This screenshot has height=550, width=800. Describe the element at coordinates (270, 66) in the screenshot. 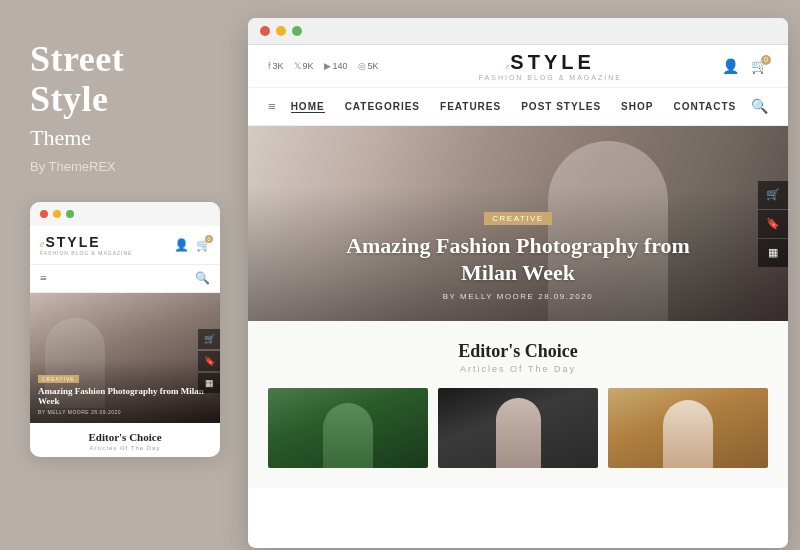

I see `facebook-icon: f` at that location.